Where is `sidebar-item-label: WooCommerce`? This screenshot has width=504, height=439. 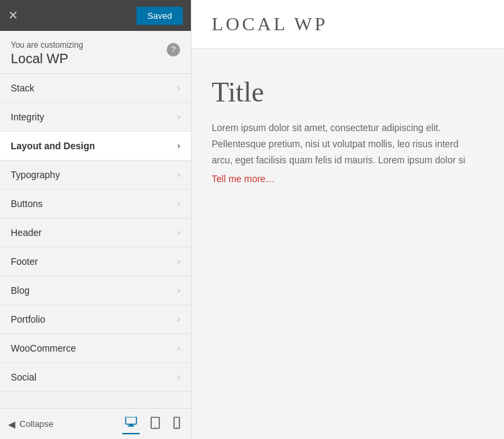 sidebar-item-label: WooCommerce is located at coordinates (43, 348).